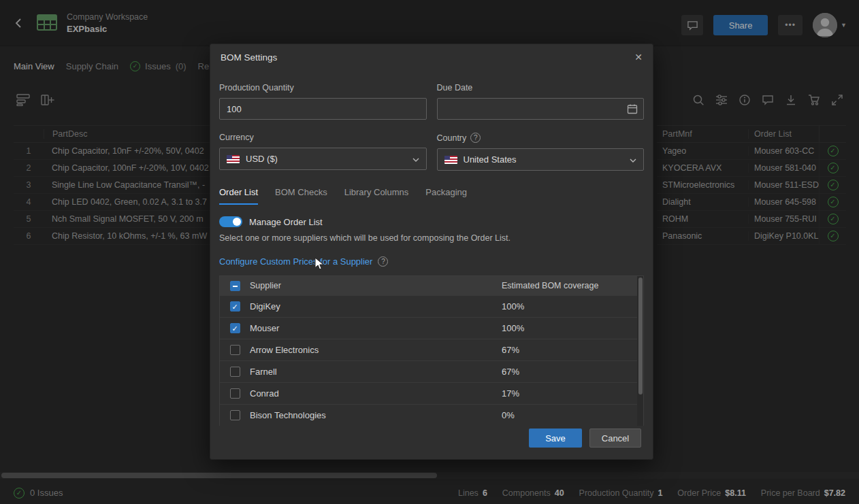  I want to click on tab-bom-checks: BOM Checks, so click(301, 196).